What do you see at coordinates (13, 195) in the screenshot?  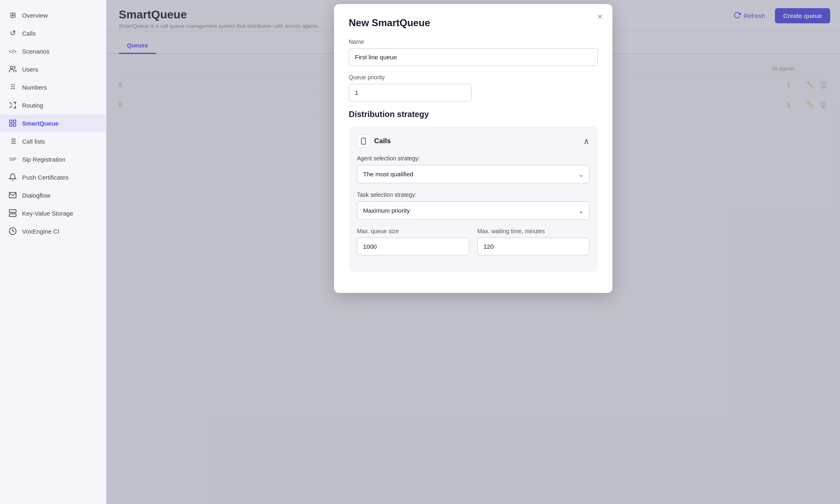 I see `dialogflow-icon` at bounding box center [13, 195].